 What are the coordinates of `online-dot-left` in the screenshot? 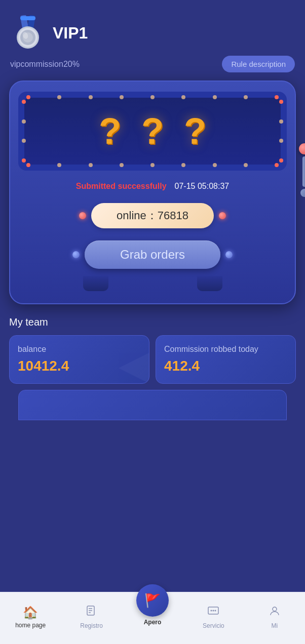 It's located at (83, 216).